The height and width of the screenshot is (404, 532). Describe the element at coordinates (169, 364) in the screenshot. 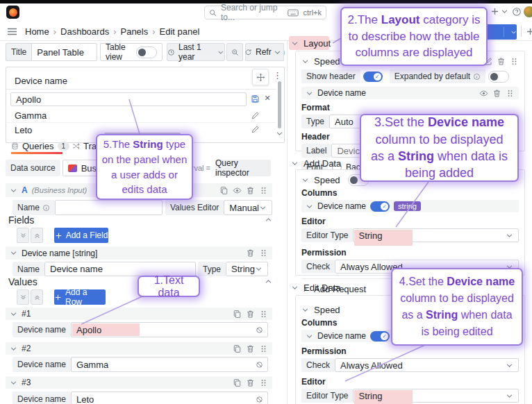

I see `row-value-input: Gamma` at that location.